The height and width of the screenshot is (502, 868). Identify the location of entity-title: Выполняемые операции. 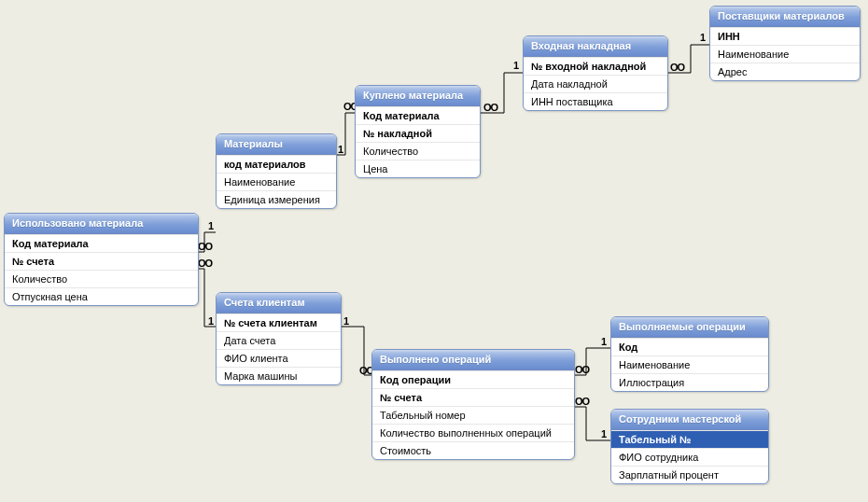
(690, 328).